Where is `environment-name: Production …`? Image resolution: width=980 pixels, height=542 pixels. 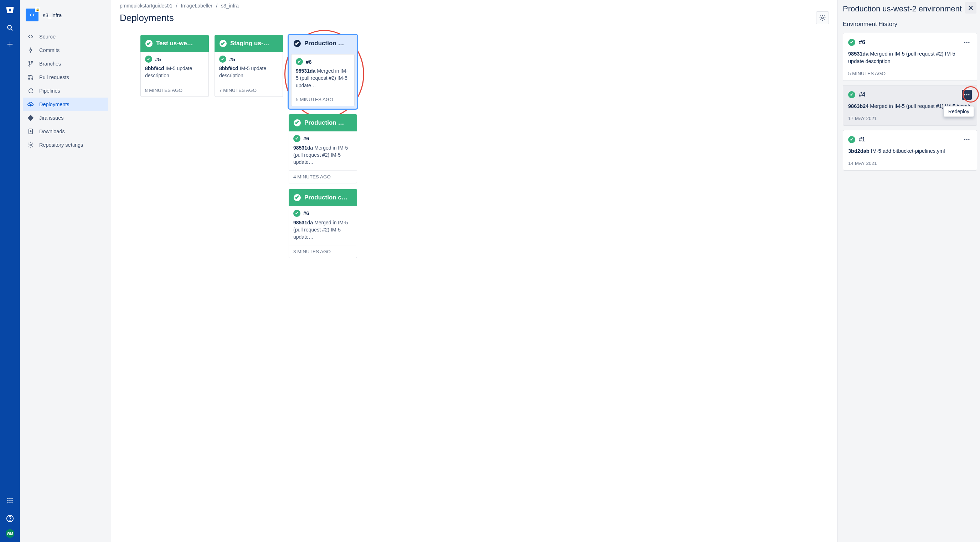 environment-name: Production … is located at coordinates (324, 43).